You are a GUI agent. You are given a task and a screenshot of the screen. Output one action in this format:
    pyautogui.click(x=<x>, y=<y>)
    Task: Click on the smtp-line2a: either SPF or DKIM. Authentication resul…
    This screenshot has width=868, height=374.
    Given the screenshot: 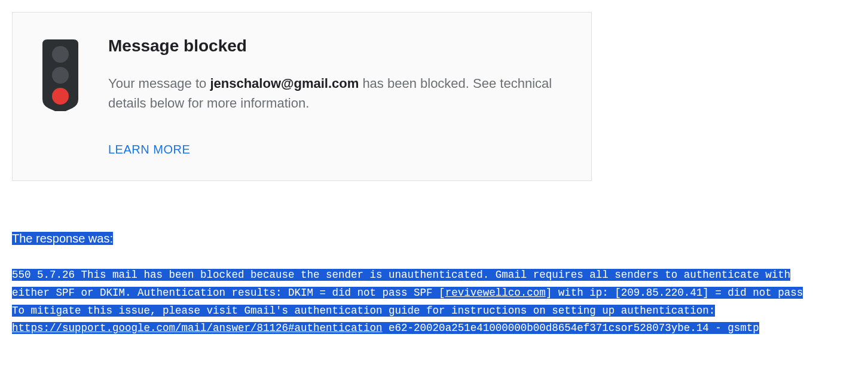 What is the action you would take?
    pyautogui.click(x=228, y=293)
    